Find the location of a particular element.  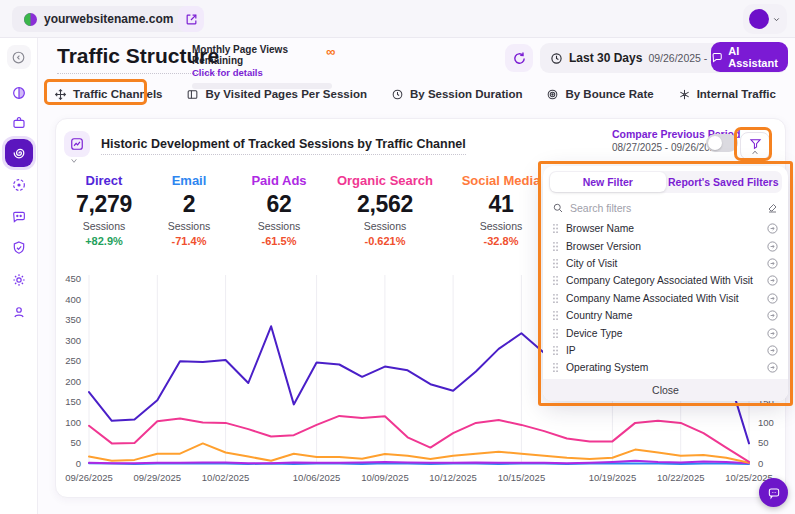

filter-row: Device Type is located at coordinates (666, 332).